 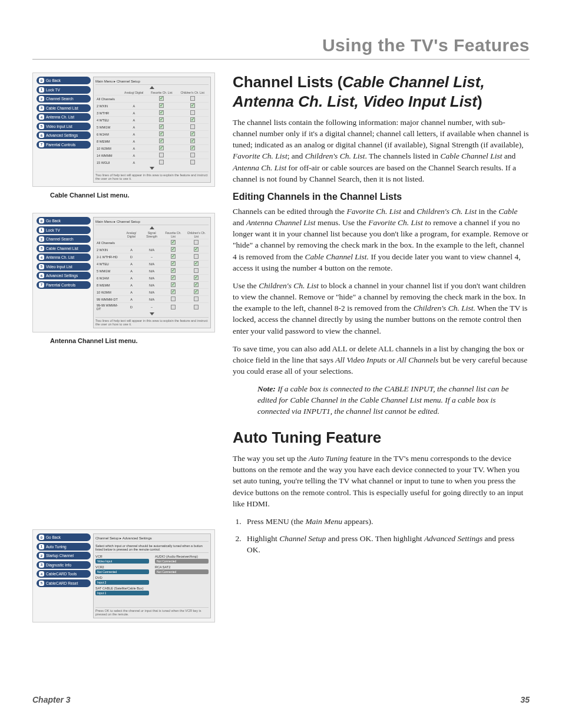 I want to click on note-block: Note: If a cable box is connected to the…, so click(x=394, y=400).